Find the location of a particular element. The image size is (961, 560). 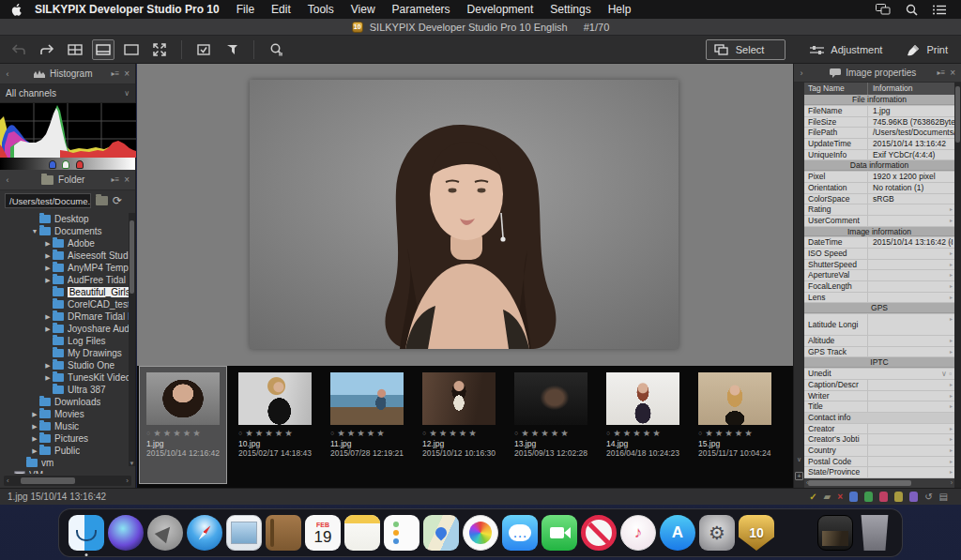

properties-row: File information is located at coordinates (879, 100).